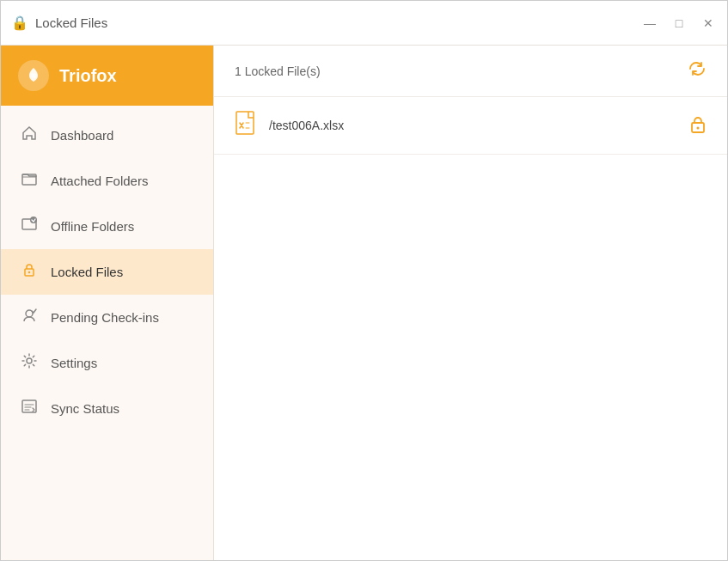 The image size is (728, 561). What do you see at coordinates (85, 409) in the screenshot?
I see `sidebar-item-sync-status-label: Sync Status` at bounding box center [85, 409].